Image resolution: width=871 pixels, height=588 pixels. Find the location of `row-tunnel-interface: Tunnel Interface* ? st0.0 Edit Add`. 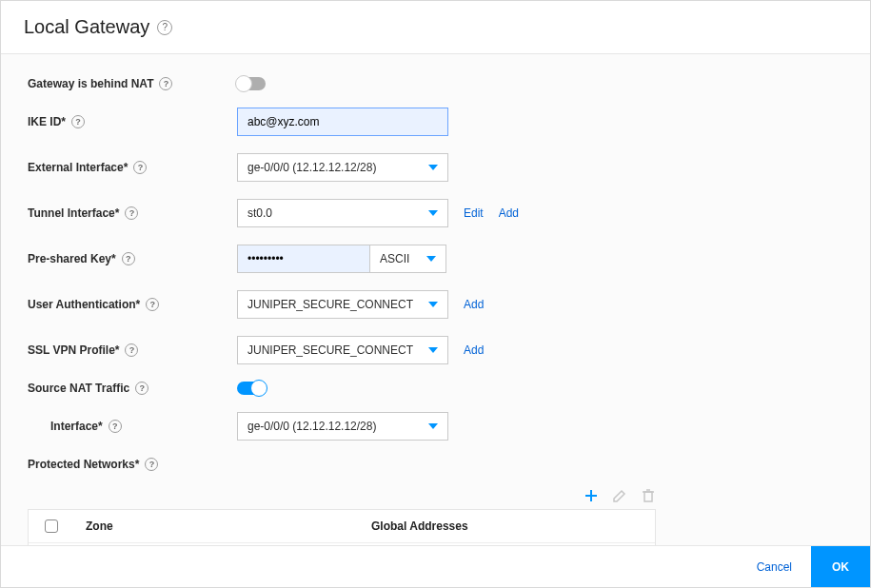

row-tunnel-interface: Tunnel Interface* ? st0.0 Edit Add is located at coordinates (436, 213).